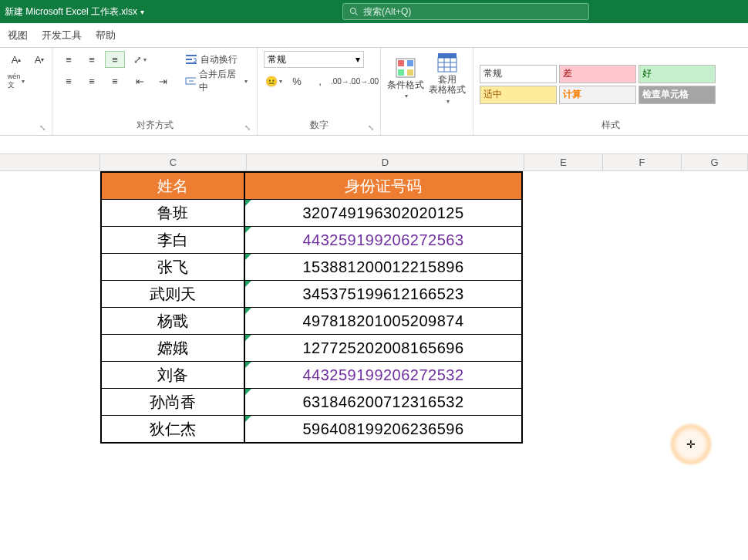 The height and width of the screenshot is (560, 748). I want to click on alignment-launcher-icon: ⤡, so click(248, 128).